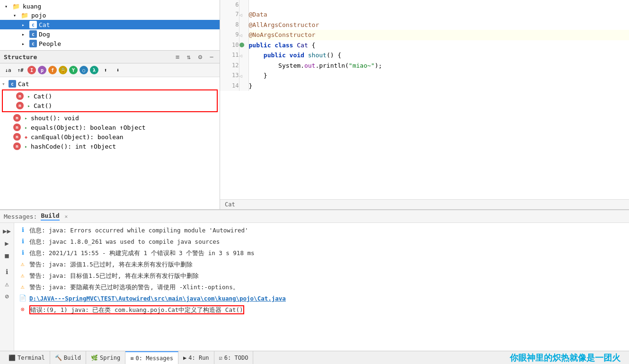  I want to click on lambda-filter-btn: λ, so click(94, 70).